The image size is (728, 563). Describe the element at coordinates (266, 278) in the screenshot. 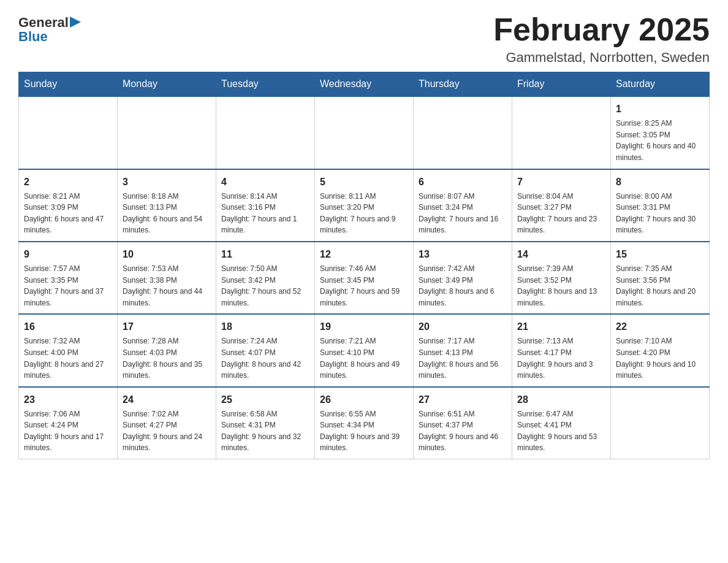

I see `calendar-cell: 11Sunrise: 7:50 AM Sunset: 3:42 PM Dayli…` at that location.